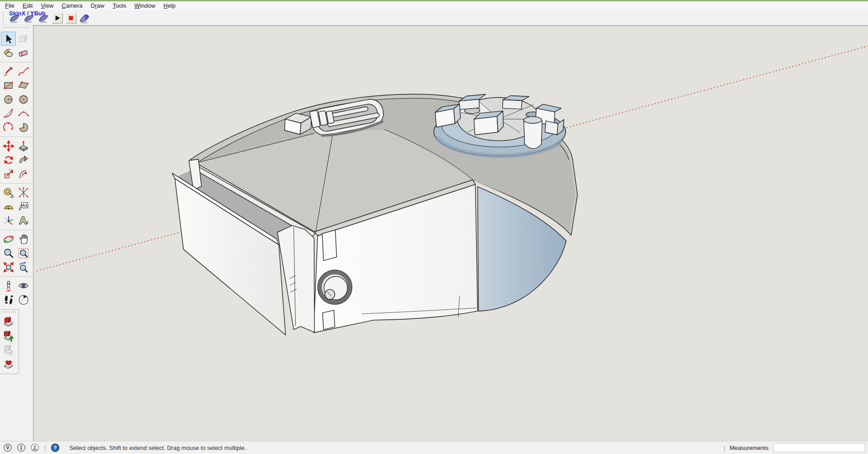  I want to click on stack-up-icon, so click(9, 337).